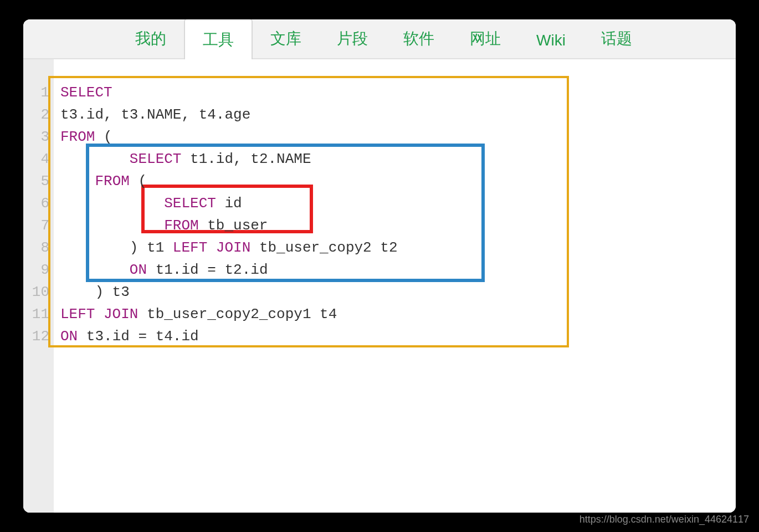 This screenshot has width=759, height=532. I want to click on sql-text: t3.id = t4.id, so click(138, 336).